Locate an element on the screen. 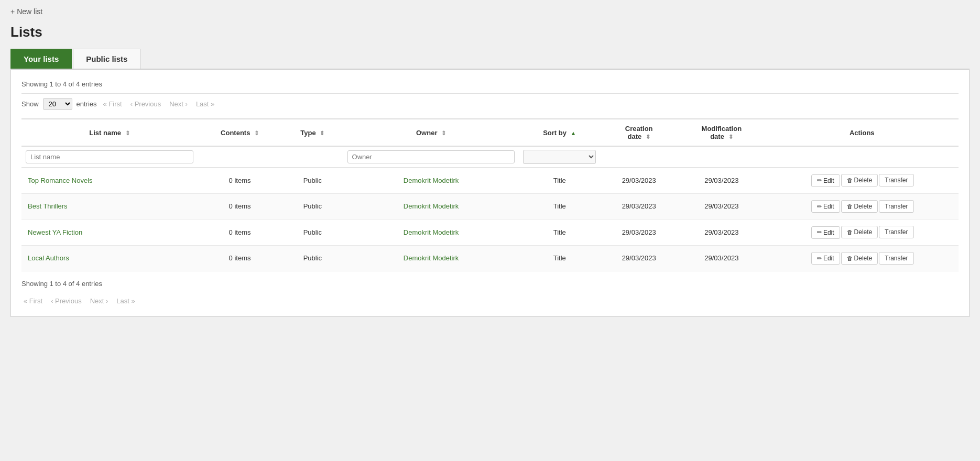 This screenshot has width=980, height=461. entries-label: entries is located at coordinates (87, 104).